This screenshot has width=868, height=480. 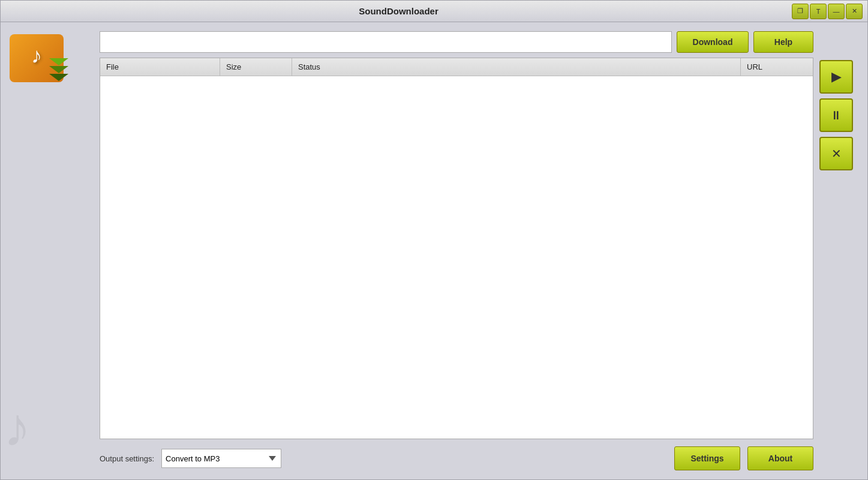 I want to click on download-arrows, so click(x=59, y=70).